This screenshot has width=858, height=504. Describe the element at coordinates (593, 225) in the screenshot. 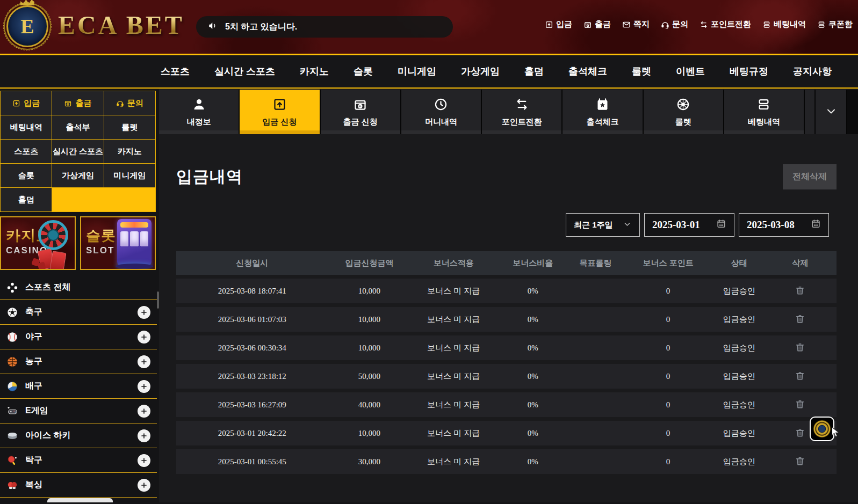

I see `range-select-value: 최근 1주일` at that location.